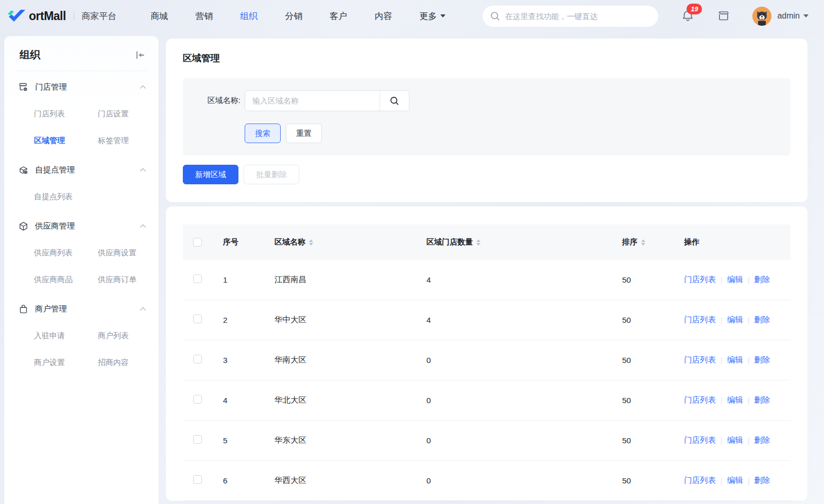 The height and width of the screenshot is (504, 824). Describe the element at coordinates (338, 16) in the screenshot. I see `nav-item-customers: 客户` at that location.